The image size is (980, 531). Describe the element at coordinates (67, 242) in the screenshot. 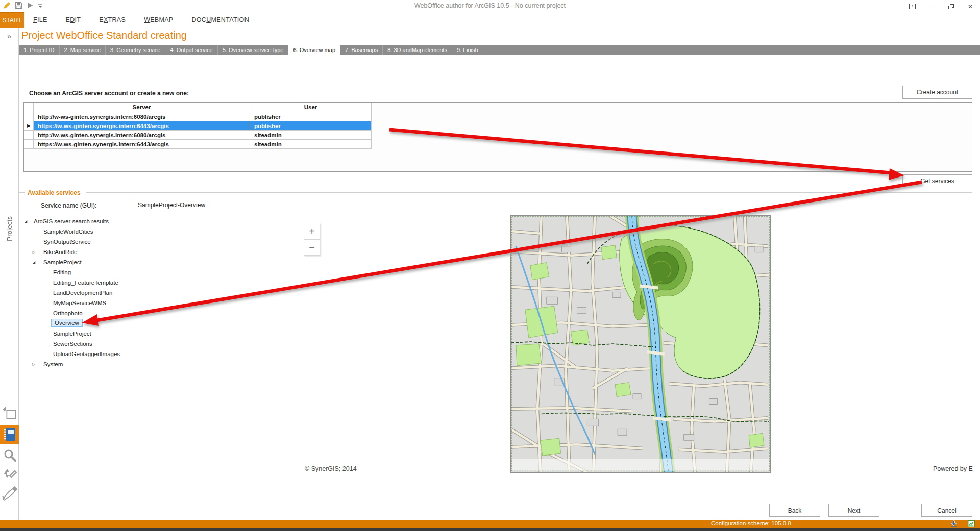

I see `tree-item: SynOutputService` at that location.